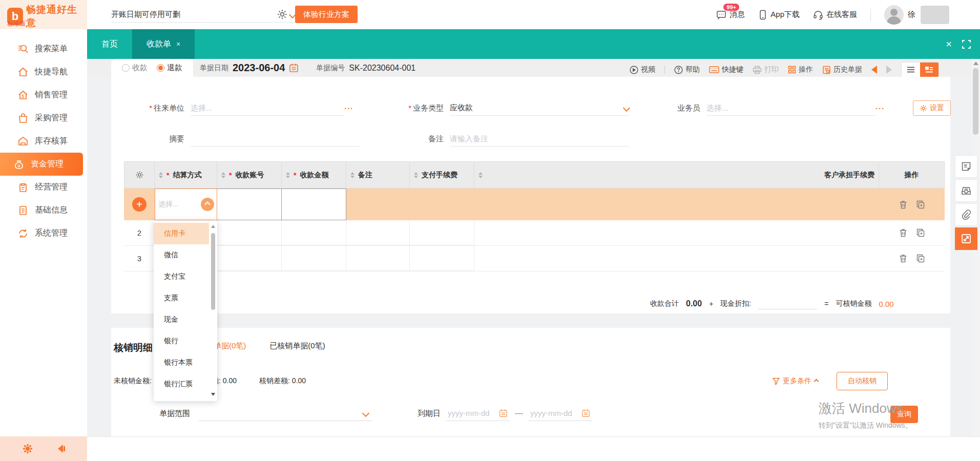 Image resolution: width=980 pixels, height=461 pixels. Describe the element at coordinates (349, 109) in the screenshot. I see `partner-more-icon: ···` at that location.